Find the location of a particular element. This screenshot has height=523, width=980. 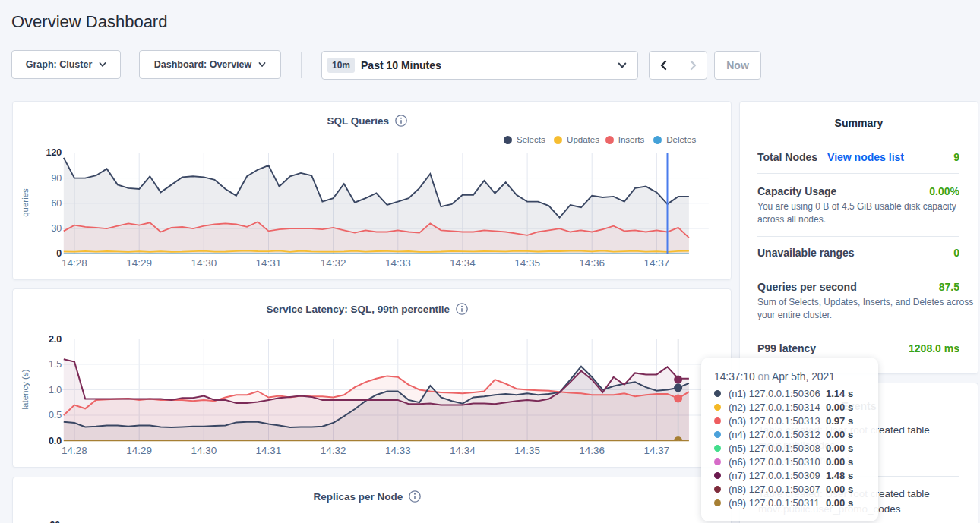

svg-text: latency (s) is located at coordinates (25, 389).